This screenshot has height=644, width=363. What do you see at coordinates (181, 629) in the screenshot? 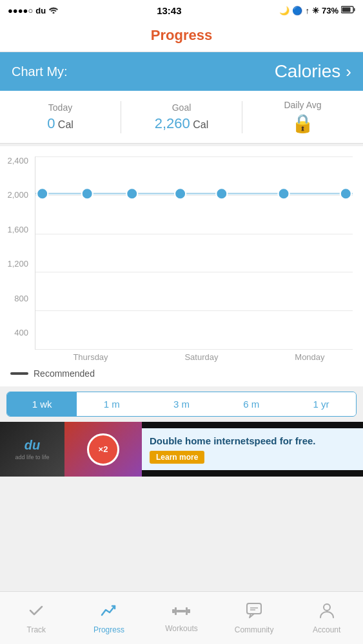
I see `nav-label-workouts: Workouts` at bounding box center [181, 629].